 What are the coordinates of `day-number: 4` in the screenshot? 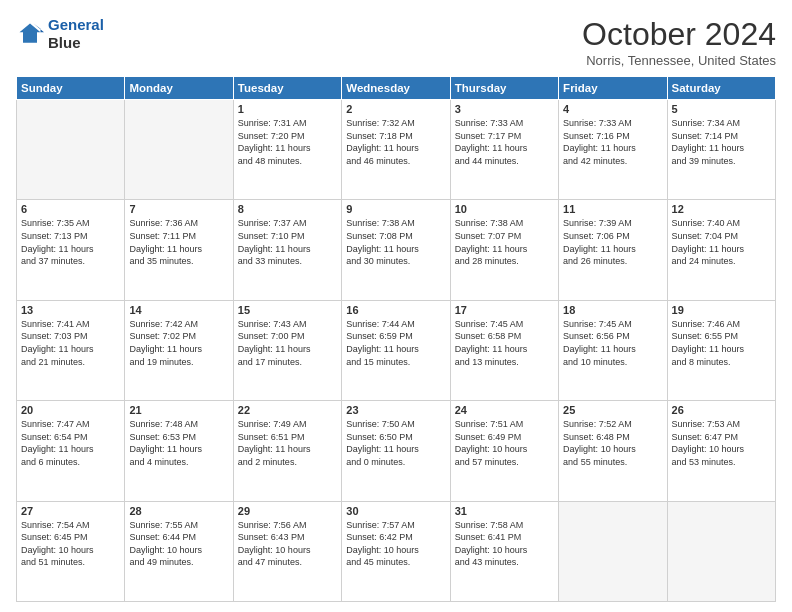 It's located at (612, 109).